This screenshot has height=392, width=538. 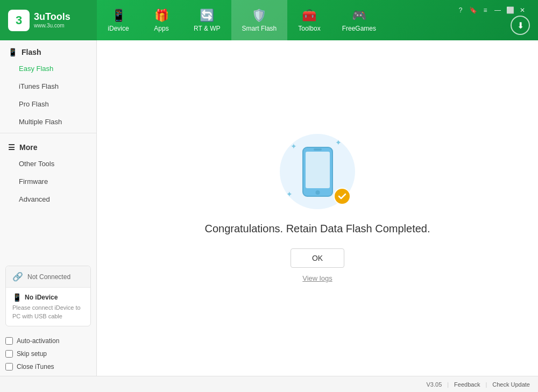 I want to click on nav-freegames-label: FreeGames, so click(x=359, y=28).